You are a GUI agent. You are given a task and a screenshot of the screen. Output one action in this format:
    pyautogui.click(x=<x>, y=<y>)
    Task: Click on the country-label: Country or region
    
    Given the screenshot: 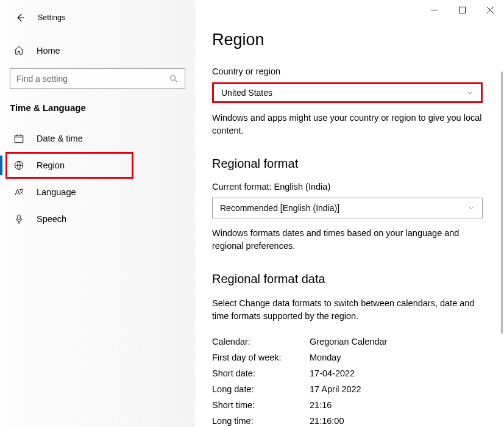 What is the action you would take?
    pyautogui.click(x=350, y=71)
    